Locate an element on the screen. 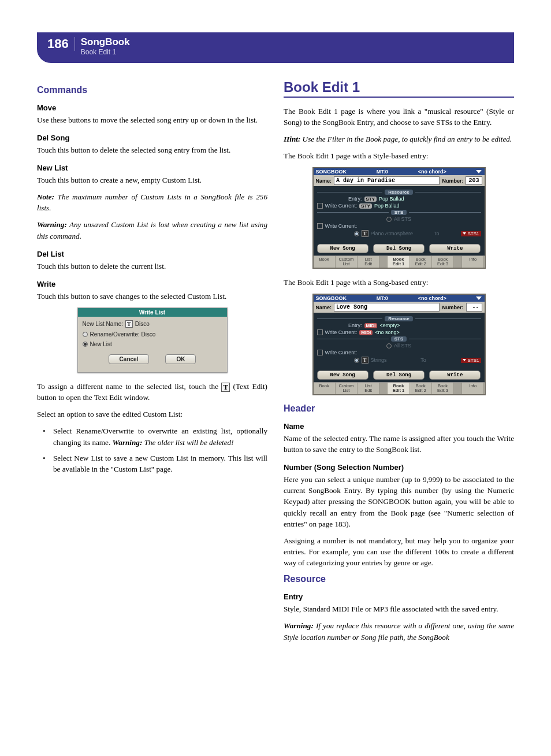 This screenshot has width=551, height=756. lcd-song-entry: SONGBOOK MT:0 <no chord> Name: Number: -… is located at coordinates (399, 344).